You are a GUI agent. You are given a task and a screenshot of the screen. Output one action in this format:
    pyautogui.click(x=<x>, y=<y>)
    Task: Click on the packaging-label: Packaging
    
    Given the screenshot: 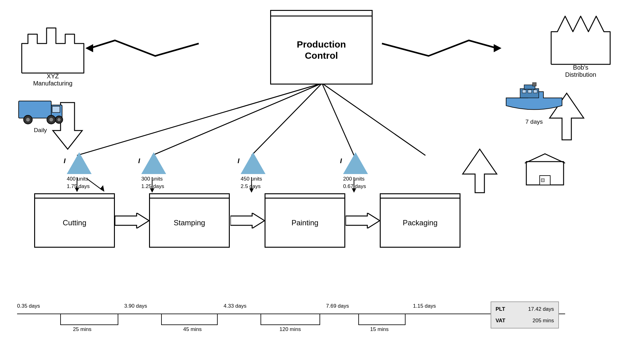 What is the action you would take?
    pyautogui.click(x=420, y=223)
    